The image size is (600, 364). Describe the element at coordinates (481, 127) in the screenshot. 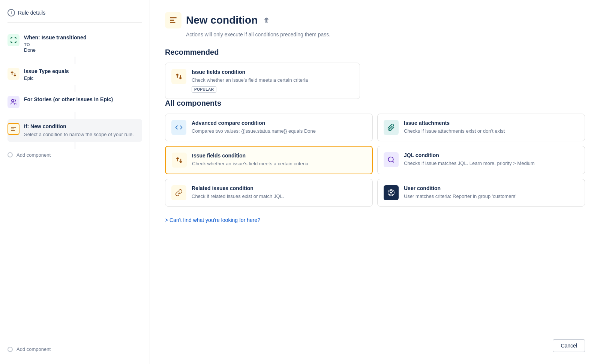

I see `card-issue-attachments: Issue attachments Checks if issue attach…` at that location.